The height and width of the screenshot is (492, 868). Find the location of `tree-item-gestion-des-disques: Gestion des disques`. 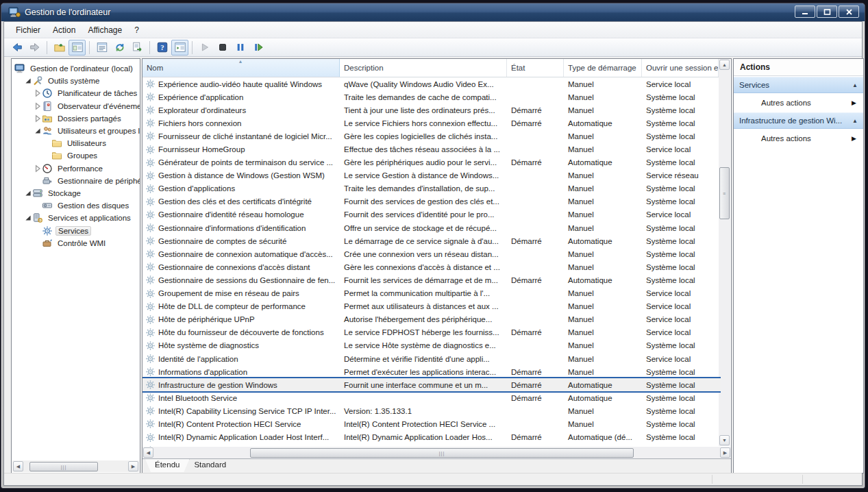

tree-item-gestion-des-disques: Gestion des disques is located at coordinates (75, 206).